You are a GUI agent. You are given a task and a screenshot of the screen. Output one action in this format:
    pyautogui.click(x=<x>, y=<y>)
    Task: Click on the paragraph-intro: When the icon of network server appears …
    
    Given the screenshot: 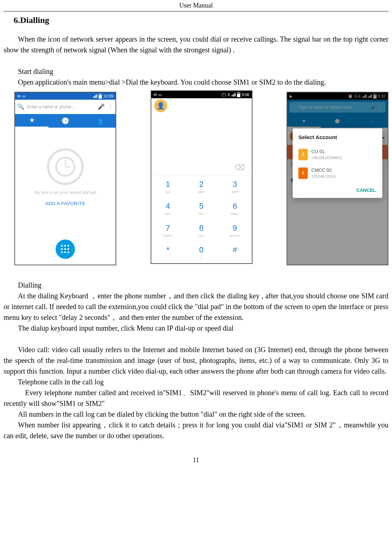 What is the action you would take?
    pyautogui.click(x=196, y=44)
    